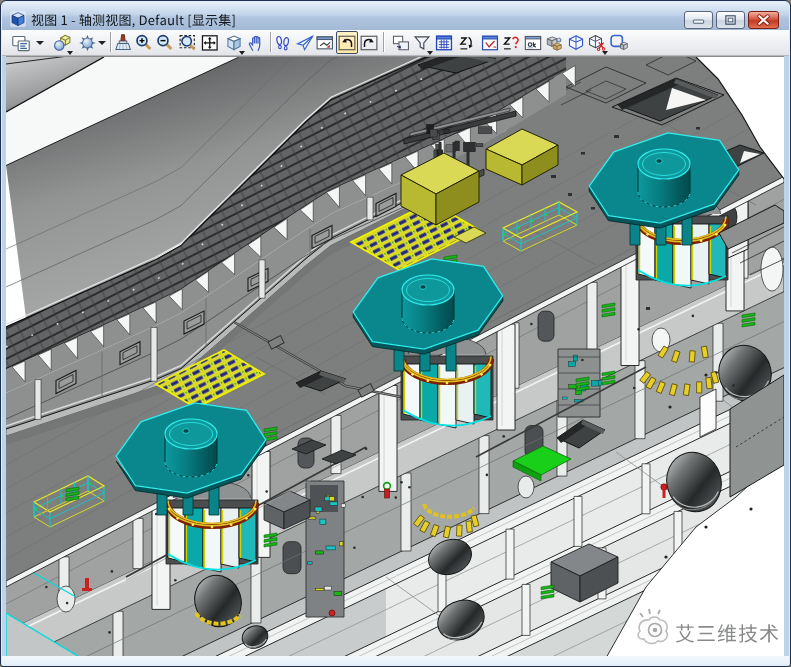 The image size is (791, 667). I want to click on navigate-view-button, so click(325, 42).